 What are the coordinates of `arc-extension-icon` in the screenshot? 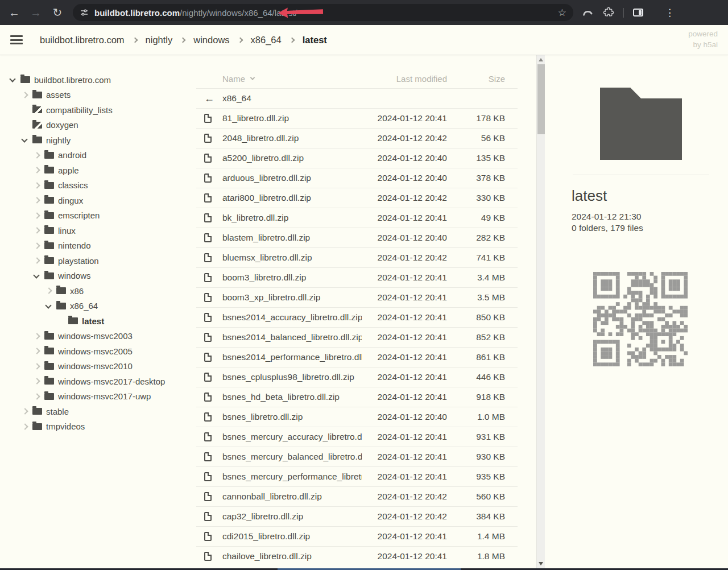 It's located at (588, 13).